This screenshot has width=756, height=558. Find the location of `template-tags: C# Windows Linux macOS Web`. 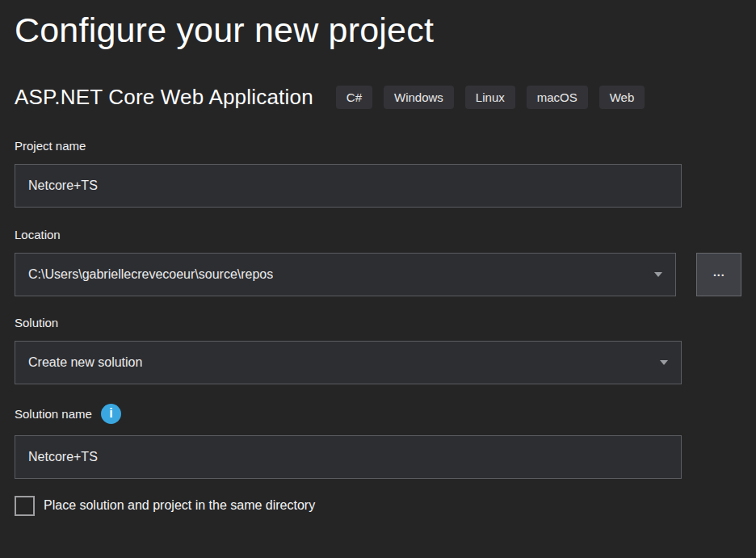

template-tags: C# Windows Linux macOS Web is located at coordinates (491, 97).